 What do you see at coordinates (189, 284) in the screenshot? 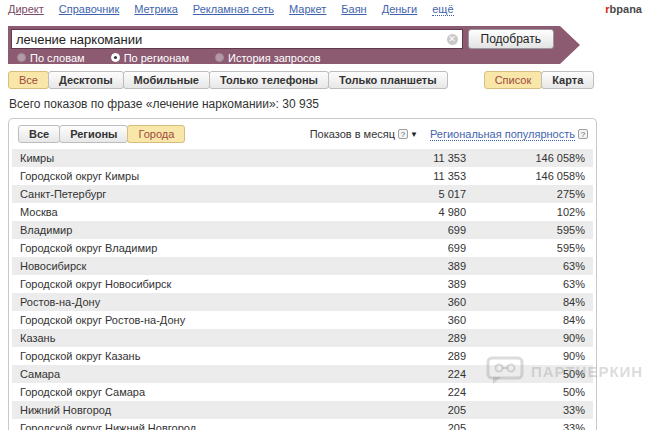
I see `region-name-cell: Городской округ Новосибирск` at bounding box center [189, 284].